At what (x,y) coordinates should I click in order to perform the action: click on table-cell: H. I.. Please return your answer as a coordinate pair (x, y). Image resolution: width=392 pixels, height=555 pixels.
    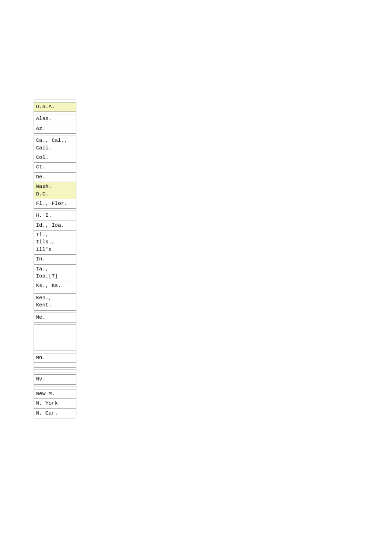
    Looking at the image, I should click on (55, 216).